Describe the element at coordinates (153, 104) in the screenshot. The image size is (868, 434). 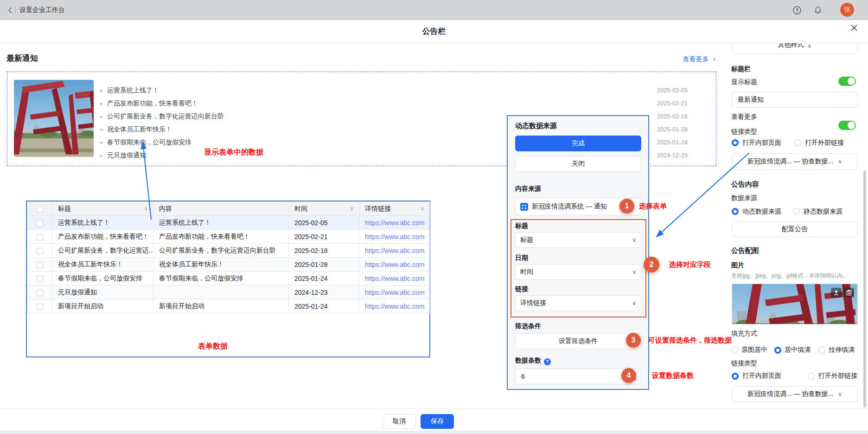
I see `notice-text: 产品发布新功能，快来看看吧！` at that location.